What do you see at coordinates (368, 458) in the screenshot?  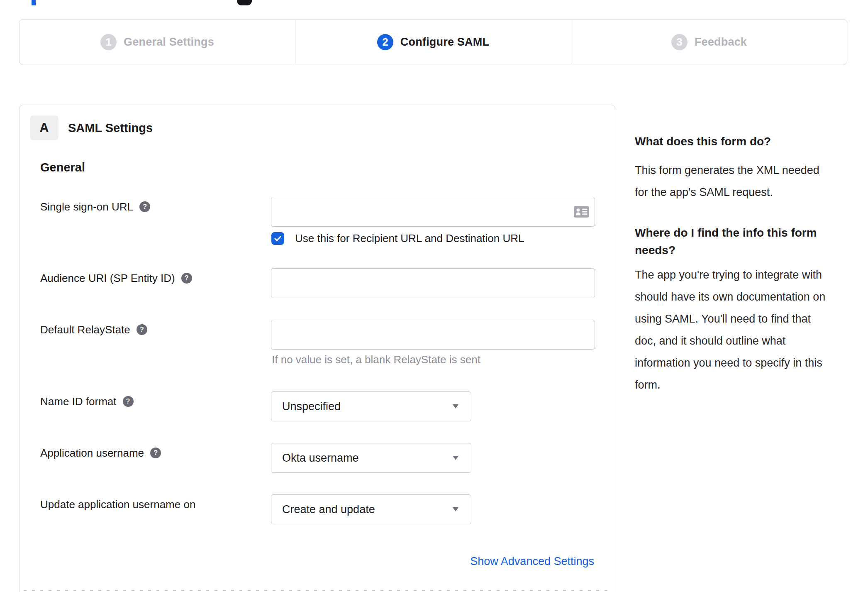 I see `application-username-selected-value: Okta username` at bounding box center [368, 458].